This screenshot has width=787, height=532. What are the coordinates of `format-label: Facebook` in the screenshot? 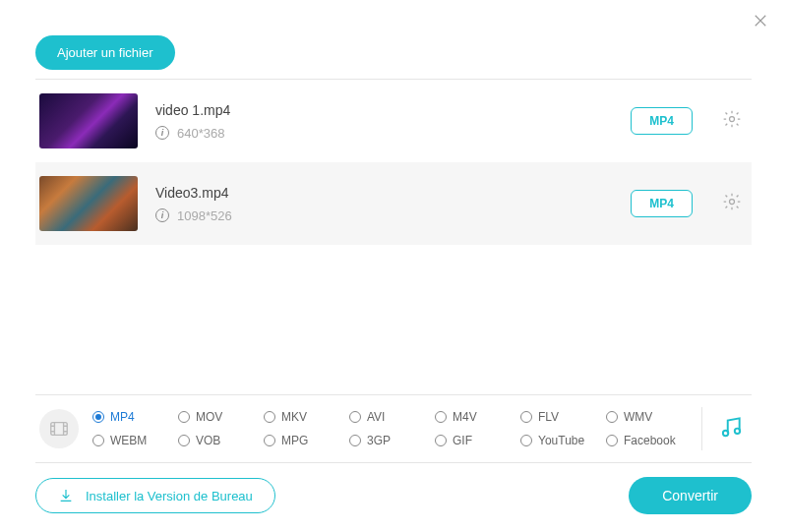 It's located at (649, 441).